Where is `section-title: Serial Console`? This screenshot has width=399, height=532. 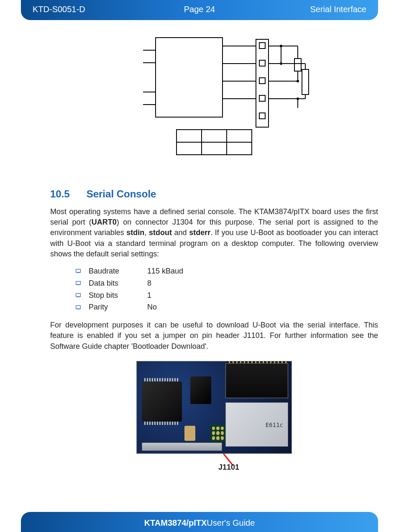
section-title: Serial Console is located at coordinates (121, 194).